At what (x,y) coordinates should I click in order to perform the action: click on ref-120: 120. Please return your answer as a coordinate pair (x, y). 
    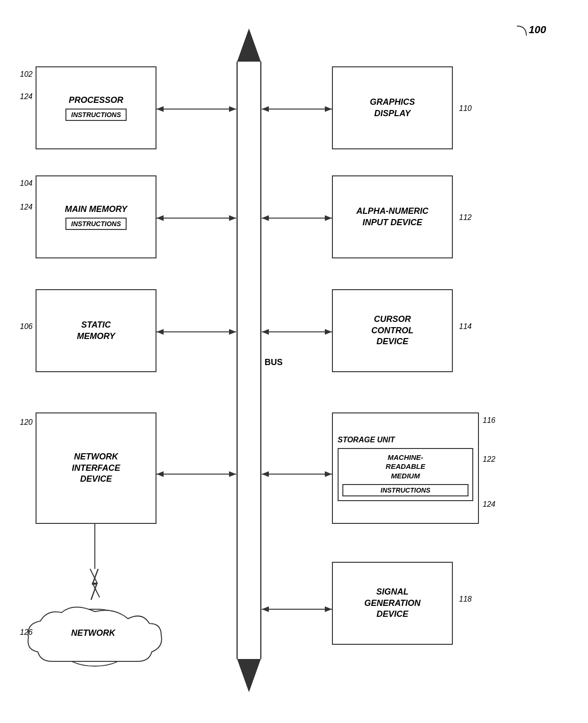
    Looking at the image, I should click on (27, 422).